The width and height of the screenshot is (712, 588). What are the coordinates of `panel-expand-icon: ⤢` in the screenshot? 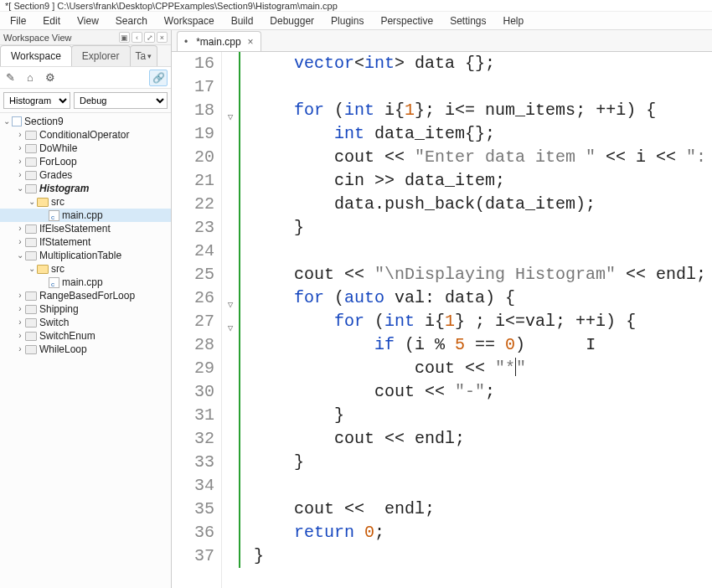 It's located at (149, 37).